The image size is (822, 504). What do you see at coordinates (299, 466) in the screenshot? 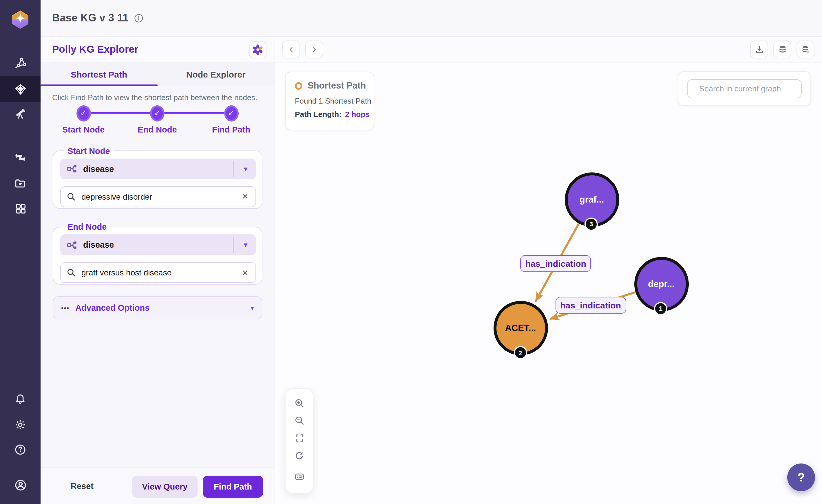
I see `toolbar-divider` at bounding box center [299, 466].